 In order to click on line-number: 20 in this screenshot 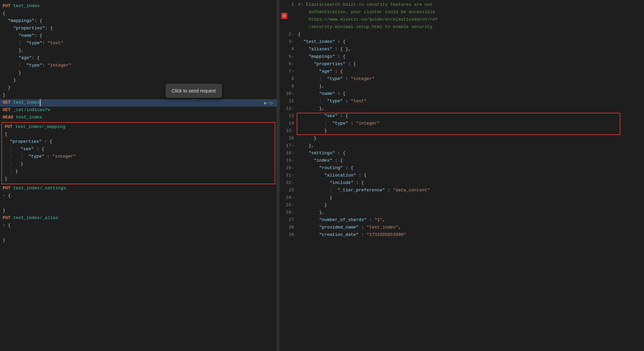, I will do `click(288, 168)`.